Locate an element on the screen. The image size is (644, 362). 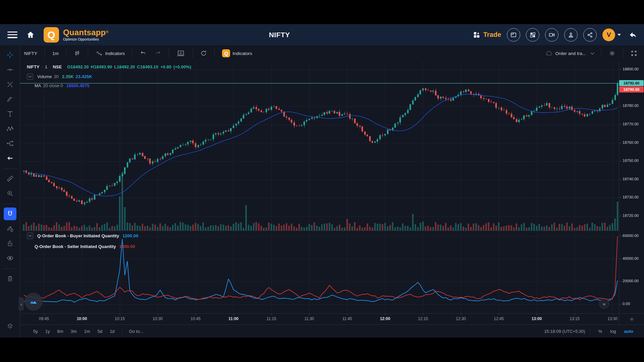
volume-legend-row: Volume 20 2.35K 23.425K is located at coordinates (109, 76).